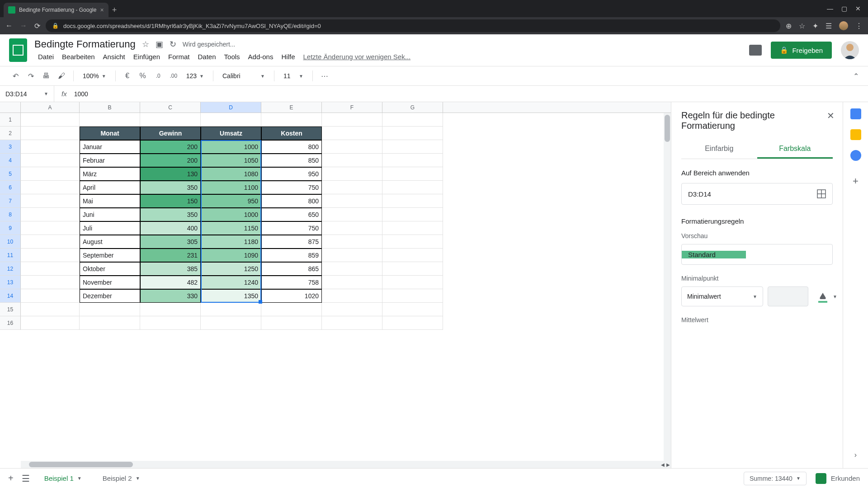 The image size is (868, 488). What do you see at coordinates (50, 108) in the screenshot?
I see `column-header: A` at bounding box center [50, 108].